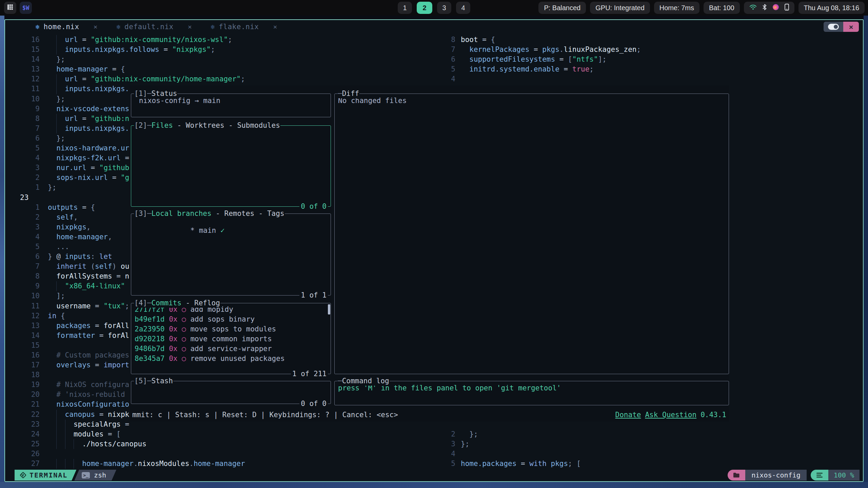 This screenshot has width=868, height=488. What do you see at coordinates (765, 8) in the screenshot?
I see `bluetooth-icon` at bounding box center [765, 8].